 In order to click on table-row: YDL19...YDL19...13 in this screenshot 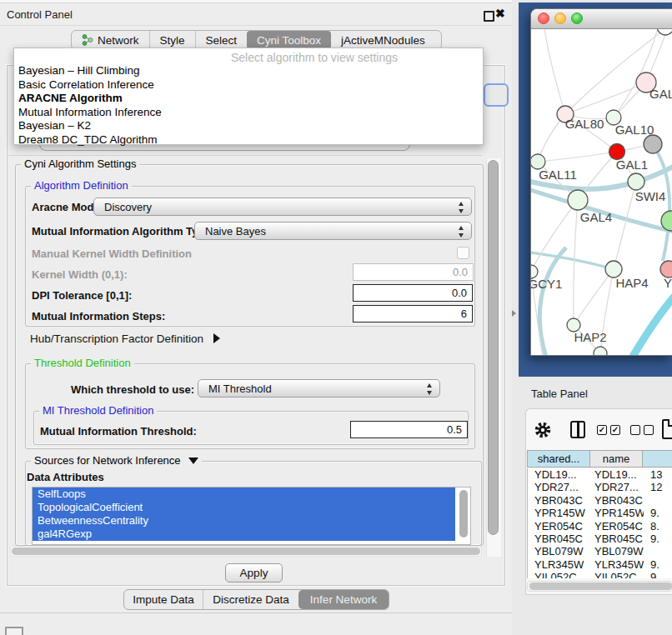, I will do `click(600, 475)`.